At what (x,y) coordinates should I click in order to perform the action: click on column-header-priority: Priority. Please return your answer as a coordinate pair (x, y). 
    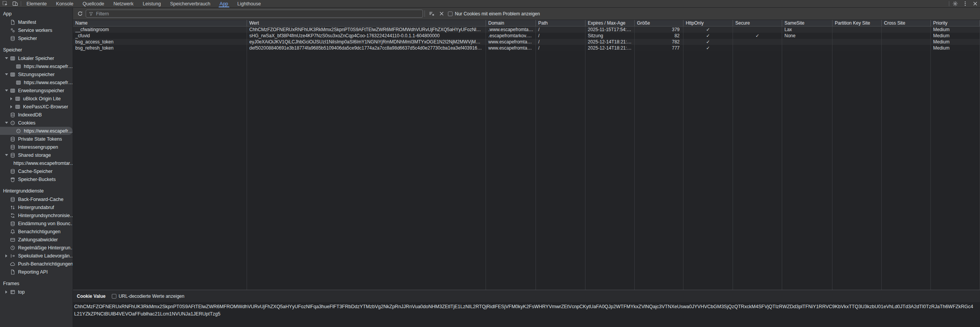
    Looking at the image, I should click on (955, 23).